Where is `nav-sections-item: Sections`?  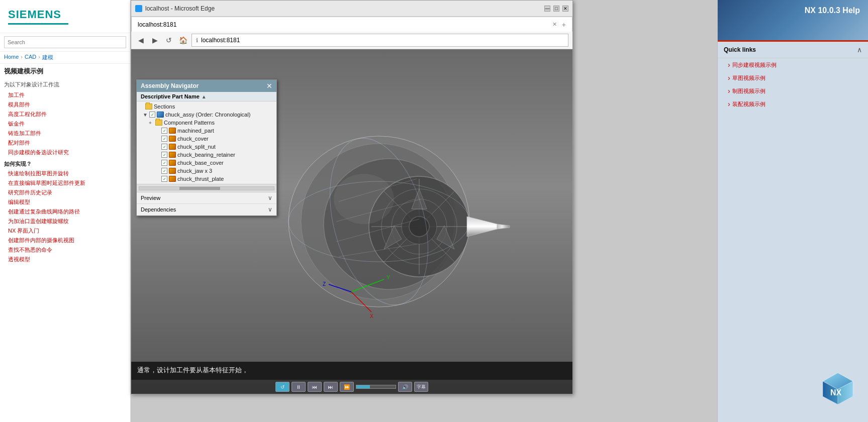
nav-sections-item: Sections is located at coordinates (207, 107).